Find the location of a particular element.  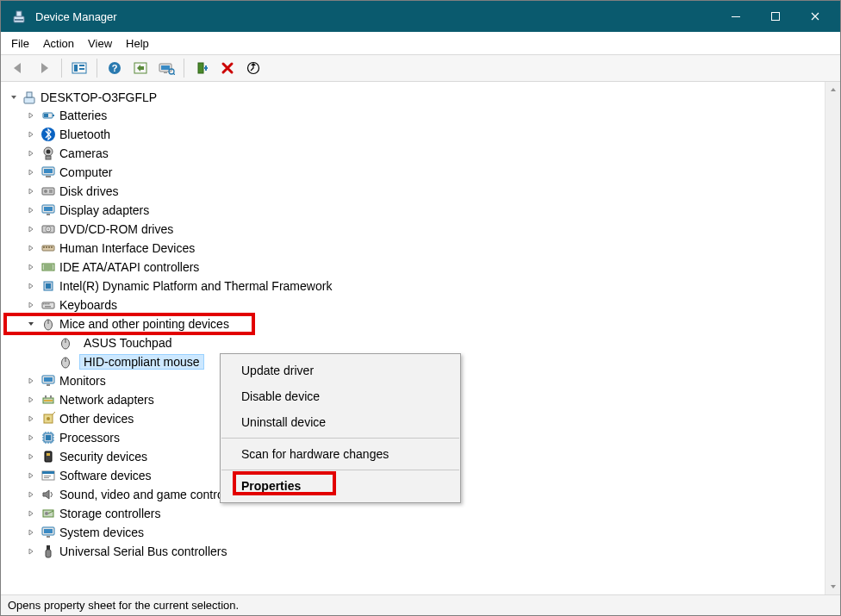

tree-category: DVD/CD-ROM drives is located at coordinates (424, 229).